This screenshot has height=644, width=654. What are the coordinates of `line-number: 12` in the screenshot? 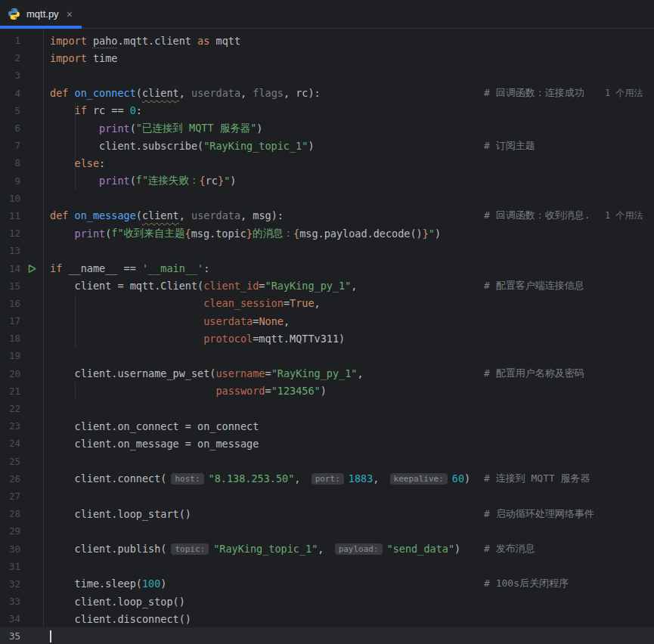 It's located at (11, 233).